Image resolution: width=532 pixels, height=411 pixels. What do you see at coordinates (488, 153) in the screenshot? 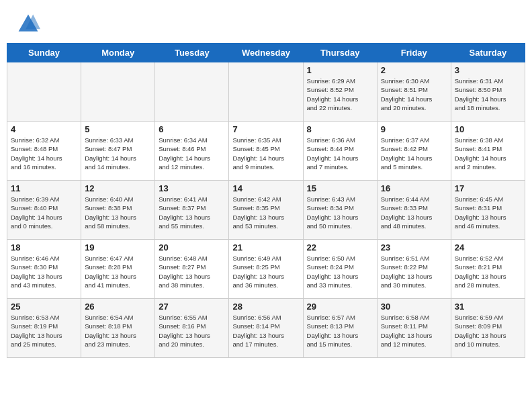
I see `day-info: Sunrise: 6:38 AMSunset: 8:41 PMDaylight:…` at bounding box center [488, 153].